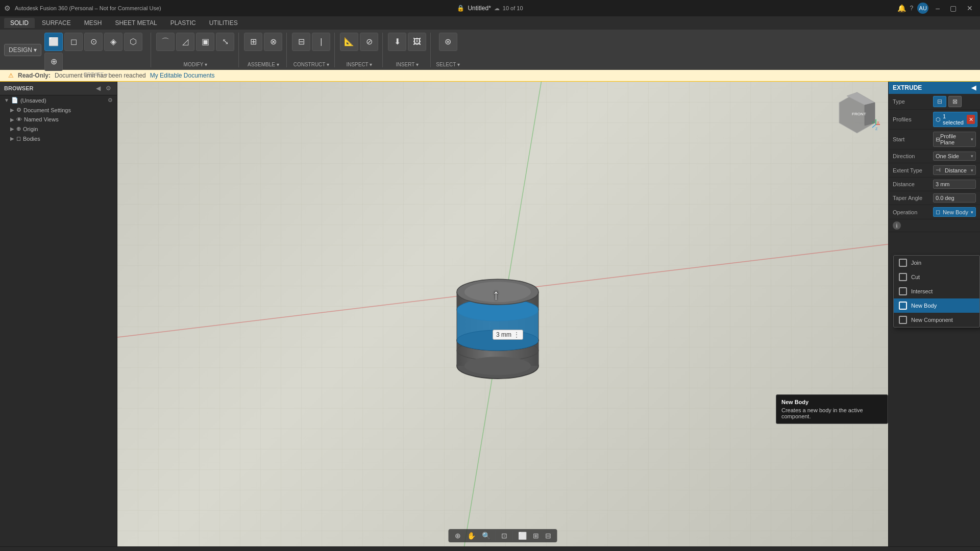 The height and width of the screenshot is (551, 980). What do you see at coordinates (22, 50) in the screenshot?
I see `design-label: DESIGN ▾` at bounding box center [22, 50].